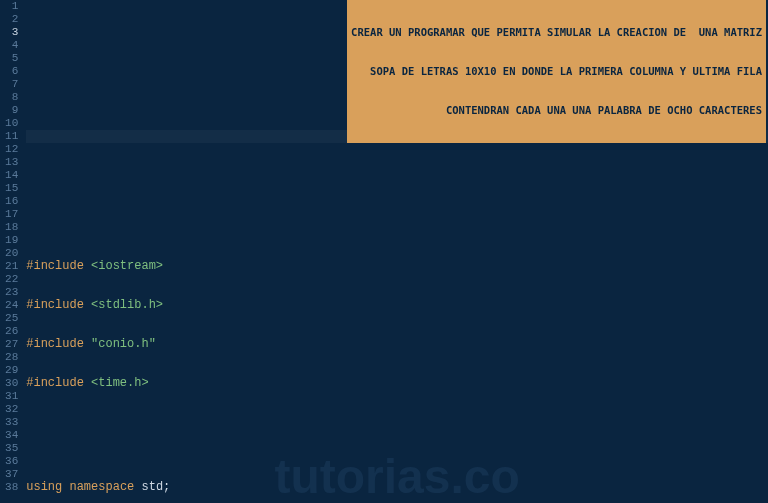 The width and height of the screenshot is (768, 503). I want to click on line-number: 12, so click(9, 150).